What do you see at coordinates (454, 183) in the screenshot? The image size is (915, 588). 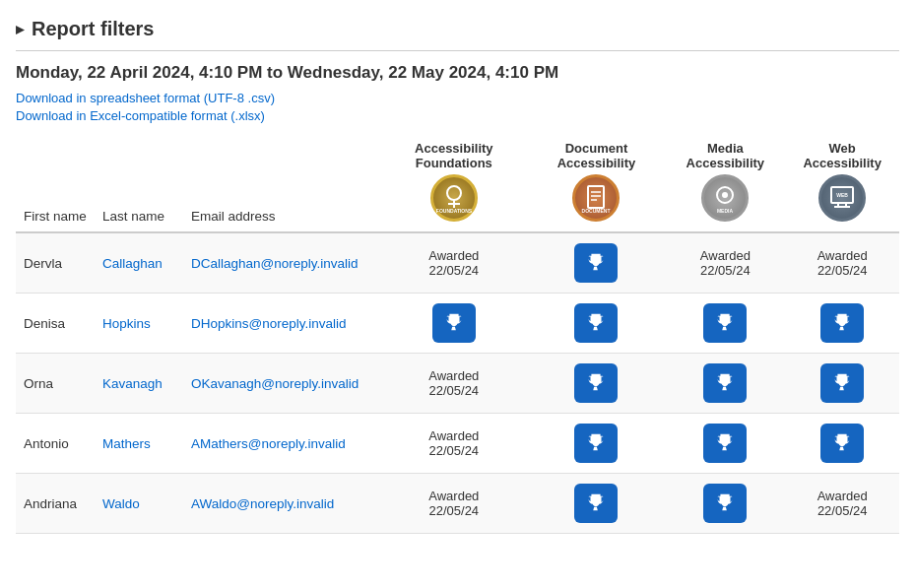 I see `header-accessibility-foundations: Accessibility Foundations FOUNDATIONS` at bounding box center [454, 183].